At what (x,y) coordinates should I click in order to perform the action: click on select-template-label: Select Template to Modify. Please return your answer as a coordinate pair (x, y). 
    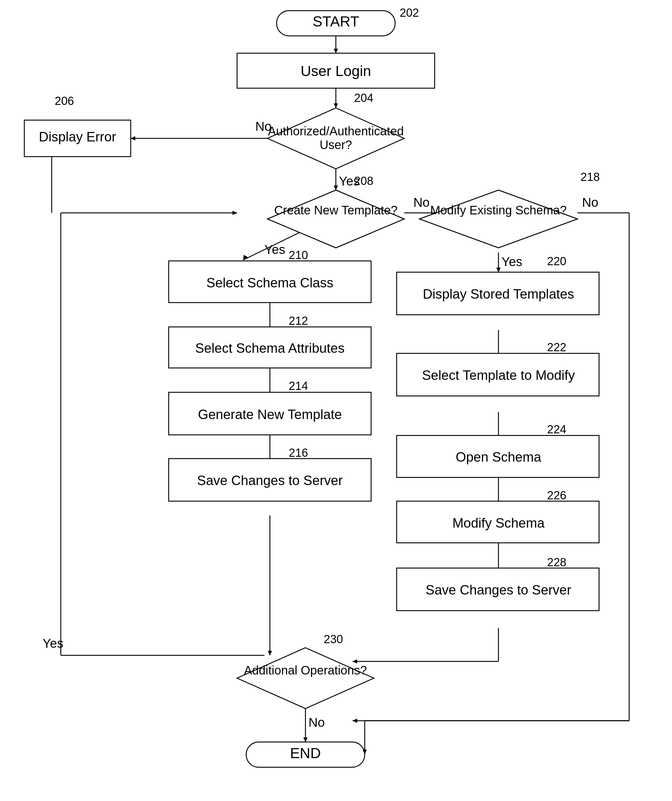
    Looking at the image, I should click on (499, 375).